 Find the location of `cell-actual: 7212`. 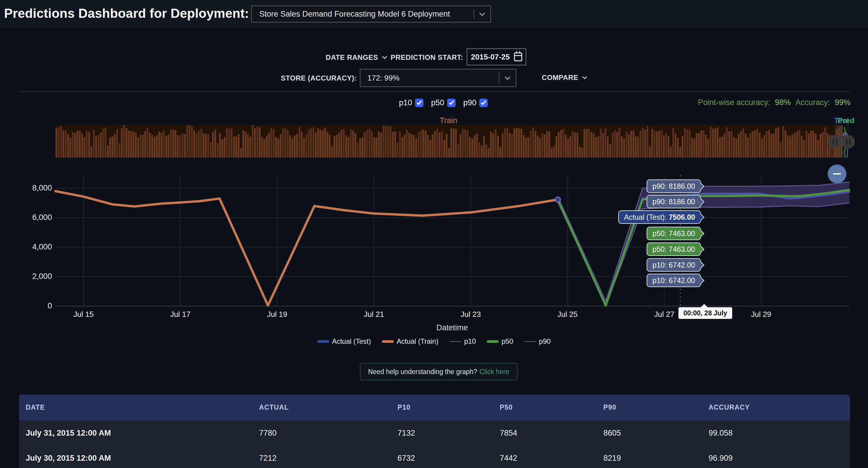

cell-actual: 7212 is located at coordinates (268, 457).